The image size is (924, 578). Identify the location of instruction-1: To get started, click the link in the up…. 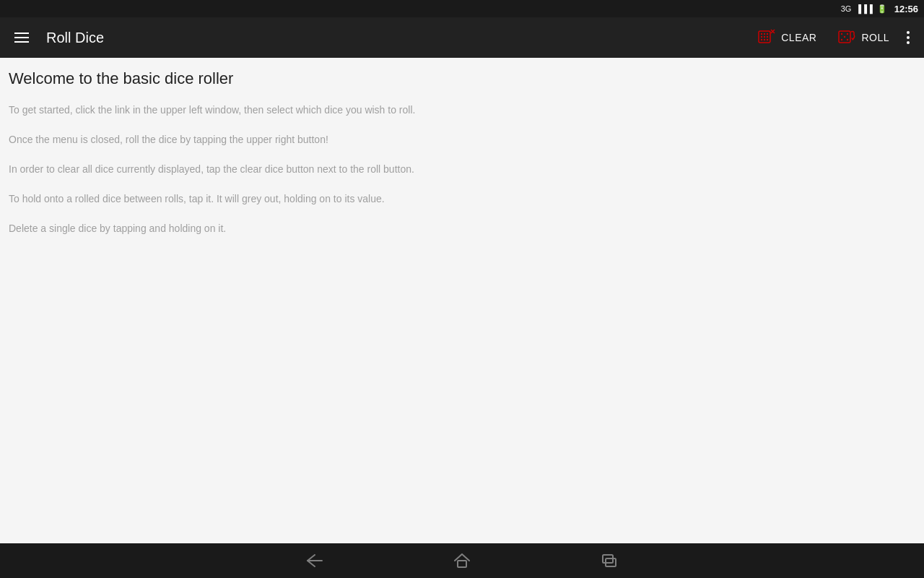
(462, 110).